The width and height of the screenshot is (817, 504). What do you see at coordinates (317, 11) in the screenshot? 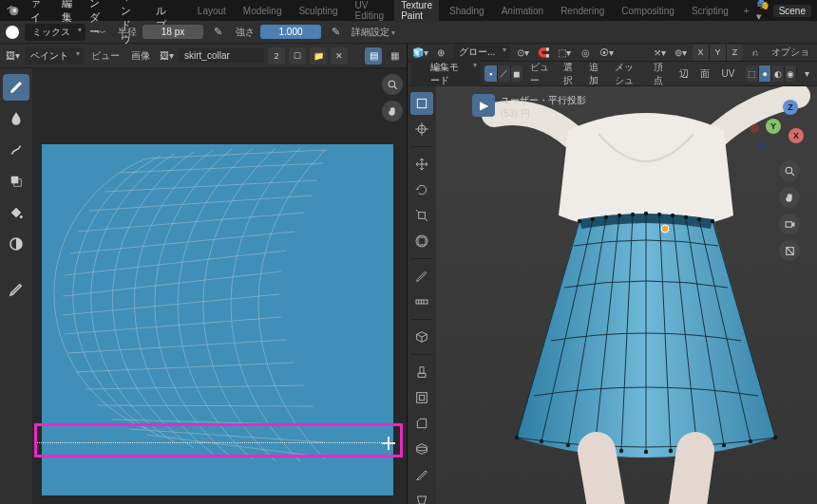
I see `tab-sculpting: Sculpting` at bounding box center [317, 11].